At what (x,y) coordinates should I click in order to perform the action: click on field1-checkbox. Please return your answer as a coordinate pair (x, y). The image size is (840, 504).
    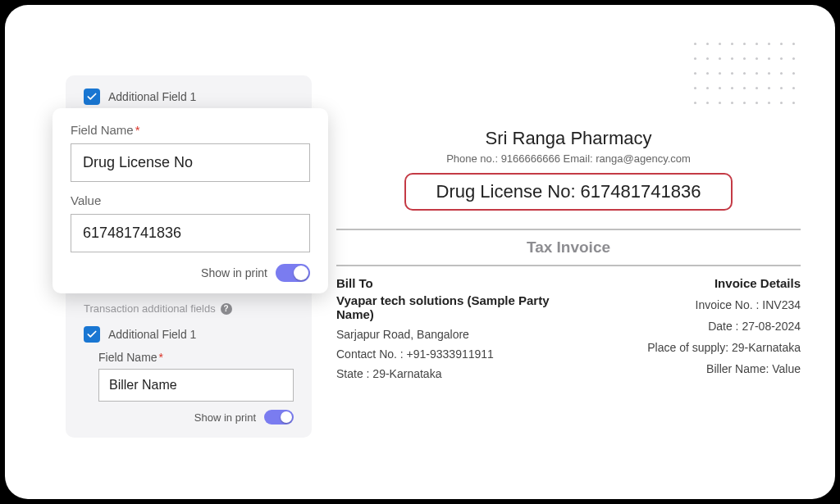
    Looking at the image, I should click on (92, 97).